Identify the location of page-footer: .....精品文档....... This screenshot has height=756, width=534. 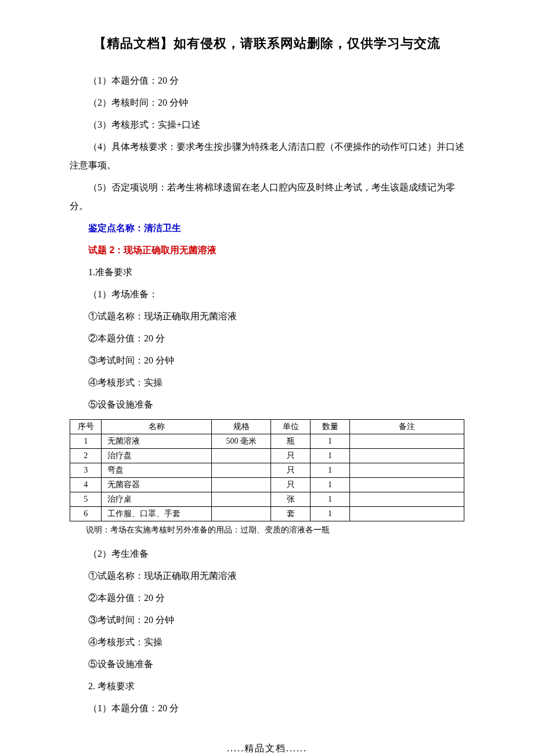
(267, 749).